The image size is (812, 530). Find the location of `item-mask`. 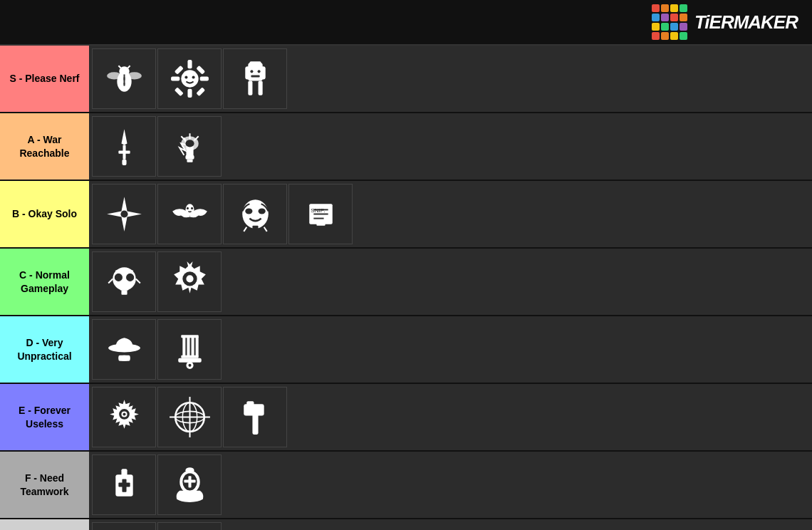

item-mask is located at coordinates (255, 214).